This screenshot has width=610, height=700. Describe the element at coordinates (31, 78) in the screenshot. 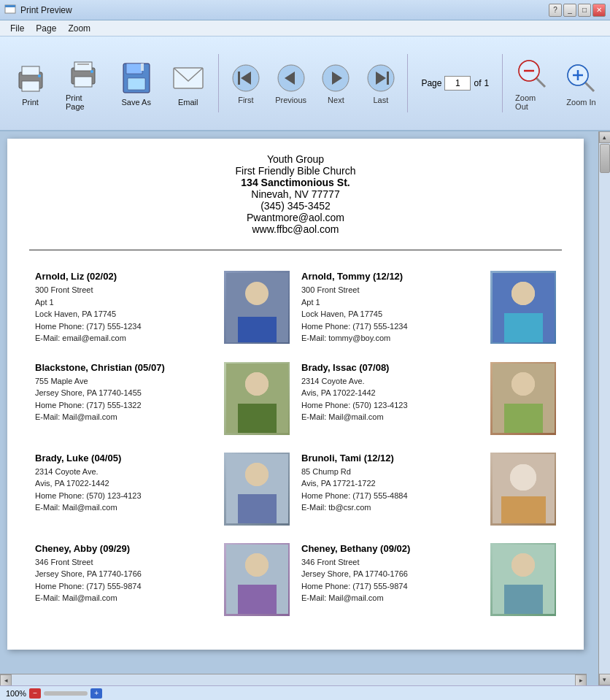

I see `print-icon` at that location.